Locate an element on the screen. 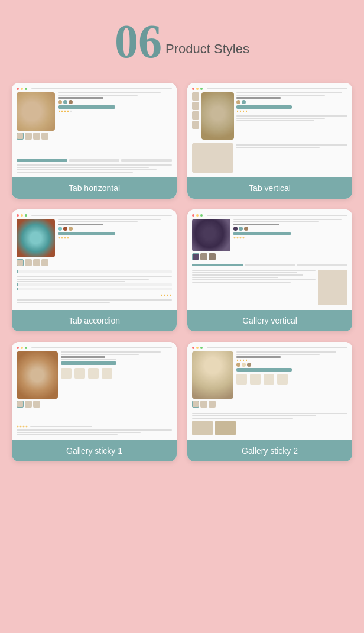  card-label-gallery-sticky-1: Gallery sticky 1 is located at coordinates (95, 451).